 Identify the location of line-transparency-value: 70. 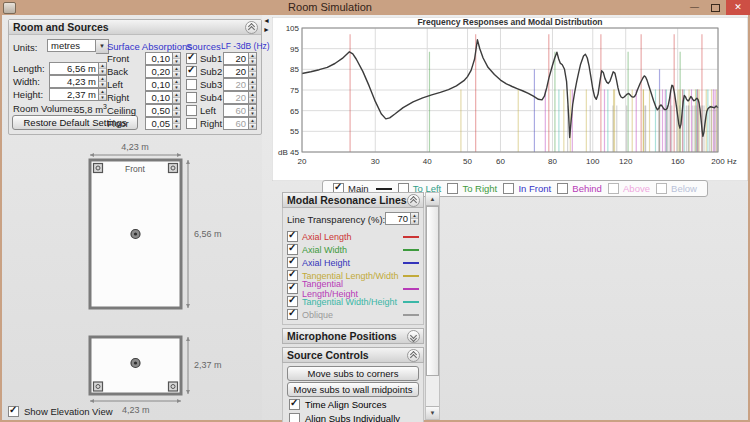
(398, 218).